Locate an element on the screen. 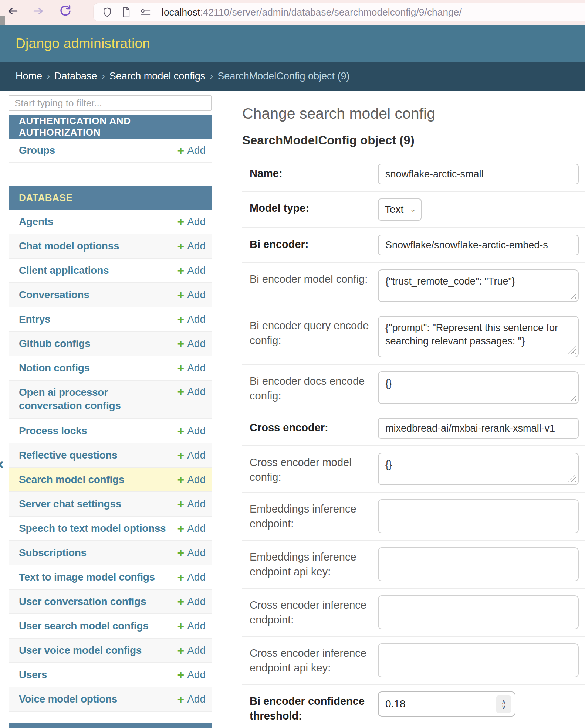 This screenshot has width=585, height=728. sidebar-item-link: Reflective questions is located at coordinates (68, 455).